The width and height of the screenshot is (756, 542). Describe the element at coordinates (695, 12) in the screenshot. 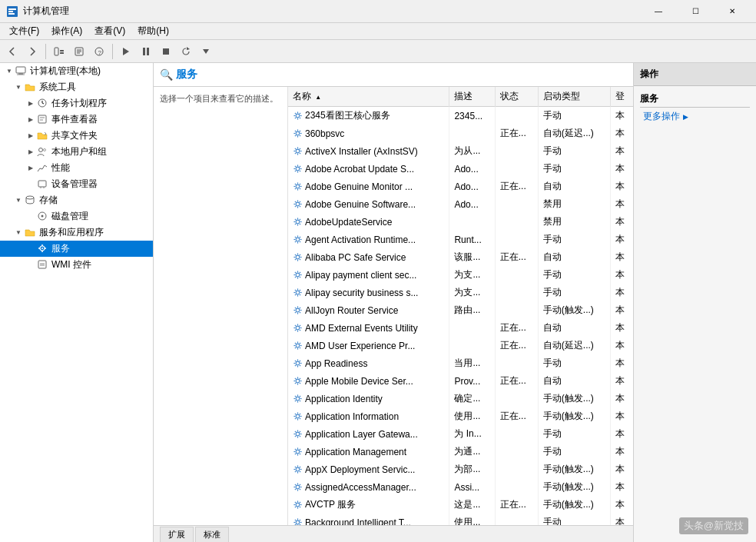

I see `maximize-button: ☐` at that location.